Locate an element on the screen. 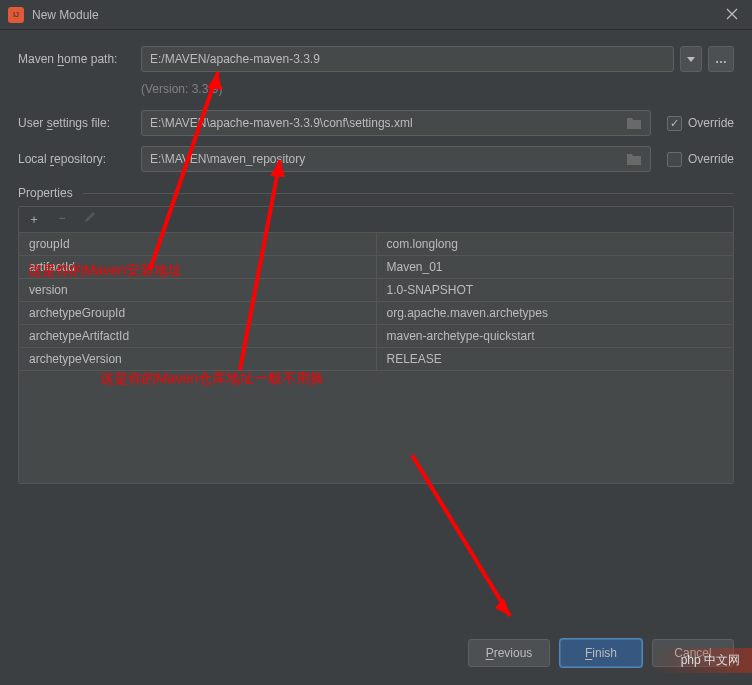 The width and height of the screenshot is (752, 685). table-row: artifactId Maven_01 is located at coordinates (376, 268).